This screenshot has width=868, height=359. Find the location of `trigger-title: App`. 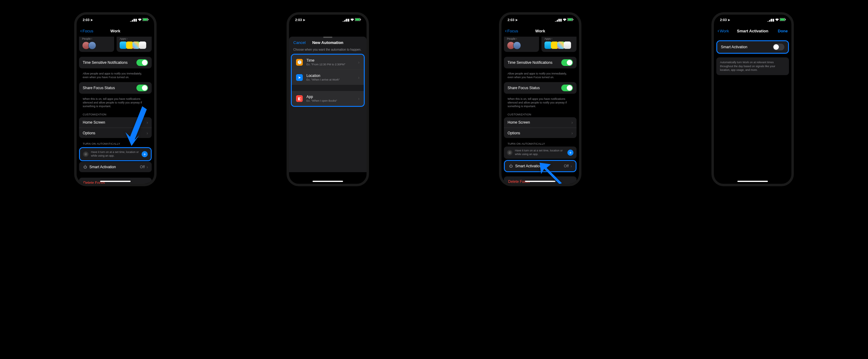

trigger-title: App is located at coordinates (330, 97).